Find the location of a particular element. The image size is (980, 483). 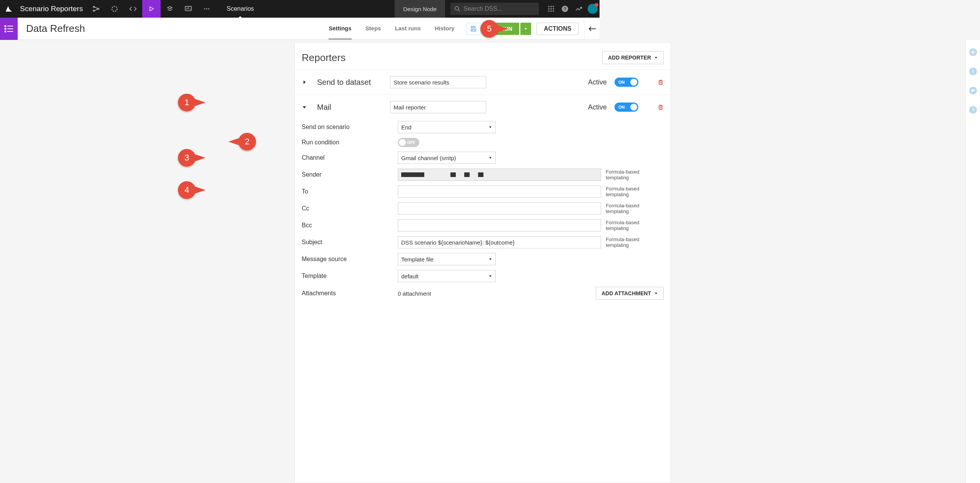

run-icon is located at coordinates (151, 9).